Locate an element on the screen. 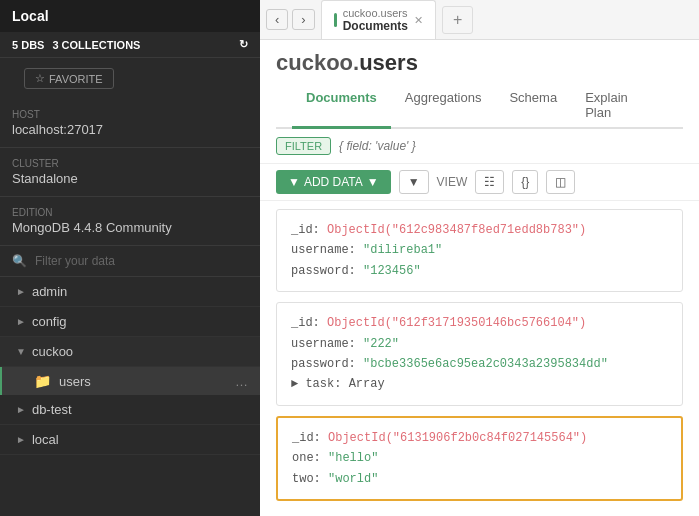 The width and height of the screenshot is (699, 516). toolbar: ▼ ADD DATA ▼ ▼ VIEW ☷ {} ◫ is located at coordinates (480, 182).